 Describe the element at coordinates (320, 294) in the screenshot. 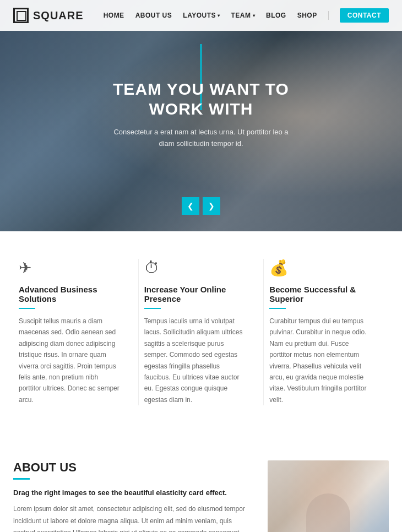

I see `feature-title-3: Become Successful & Superior` at that location.